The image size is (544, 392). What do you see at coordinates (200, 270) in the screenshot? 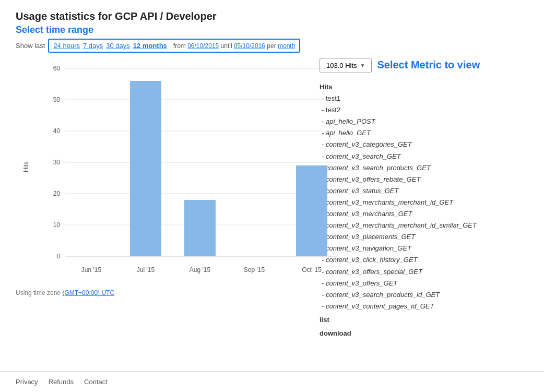
I see `svg-text: Aug '15` at bounding box center [200, 270].